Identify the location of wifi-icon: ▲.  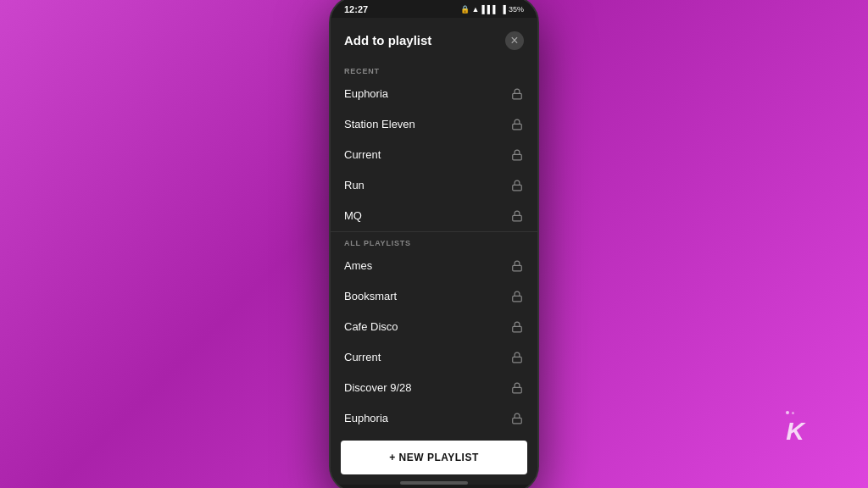
(476, 9).